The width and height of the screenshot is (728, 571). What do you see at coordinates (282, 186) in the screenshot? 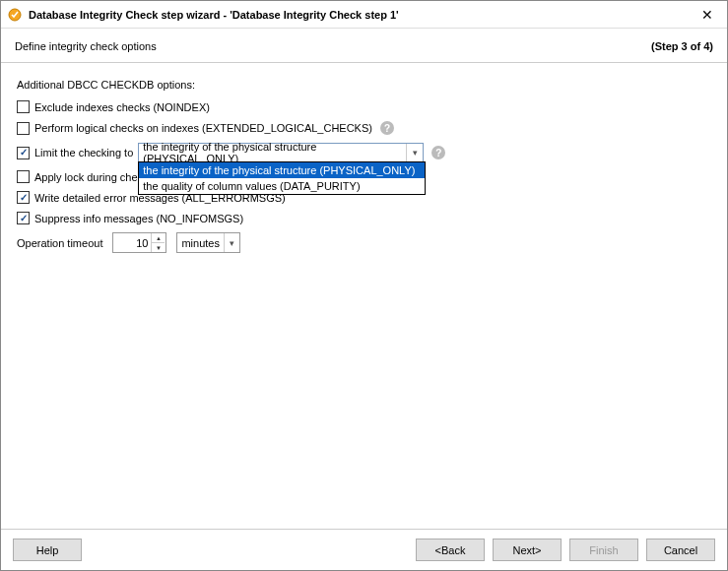
I see `dropdown-item-datapurity: the quality of column values (DATA_PURIT…` at bounding box center [282, 186].